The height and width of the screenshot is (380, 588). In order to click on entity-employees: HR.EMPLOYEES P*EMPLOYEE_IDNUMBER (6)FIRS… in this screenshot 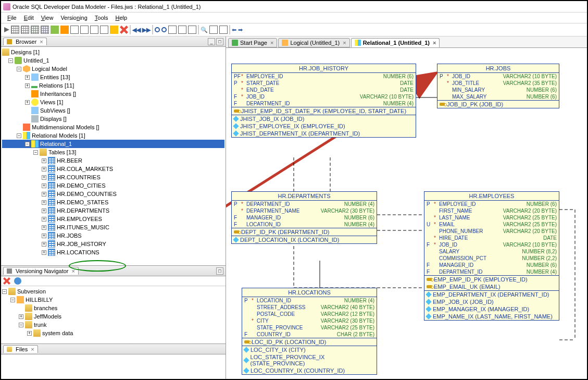, I will do `click(492, 256)`.